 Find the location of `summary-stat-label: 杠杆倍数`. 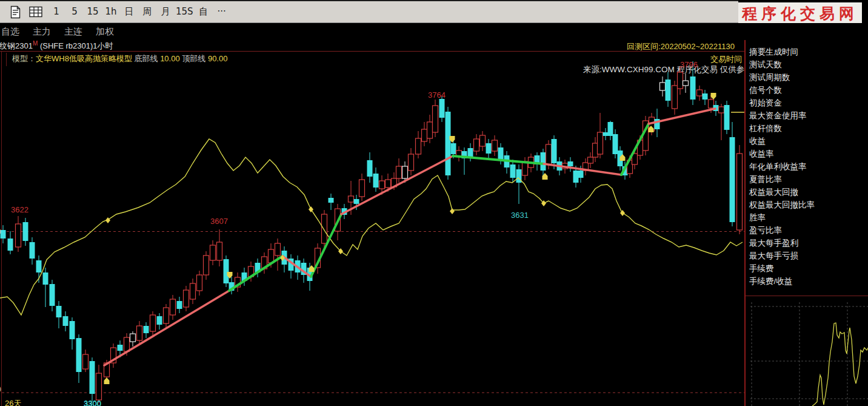

summary-stat-label: 杠杆倍数 is located at coordinates (807, 129).